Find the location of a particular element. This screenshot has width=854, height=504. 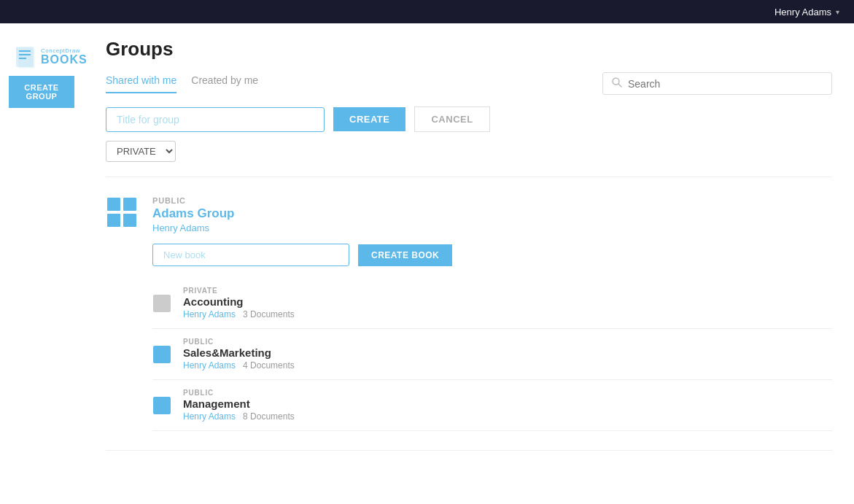

group-owner: Henry Adams is located at coordinates (492, 228).